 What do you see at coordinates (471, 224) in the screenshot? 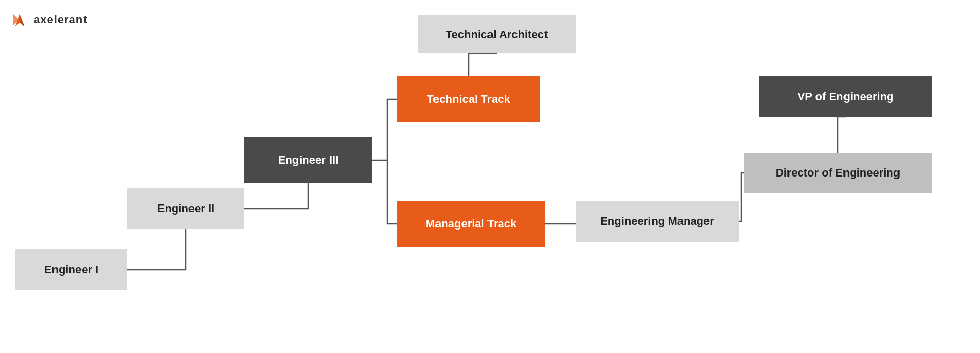
I see `node-managerial-track: Managerial Track` at bounding box center [471, 224].